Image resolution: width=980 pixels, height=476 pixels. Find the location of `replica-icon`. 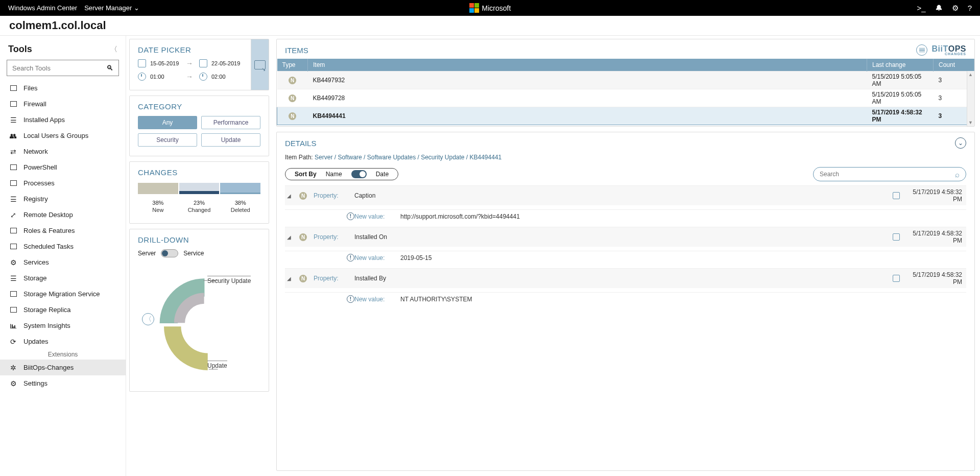

replica-icon is located at coordinates (13, 310).